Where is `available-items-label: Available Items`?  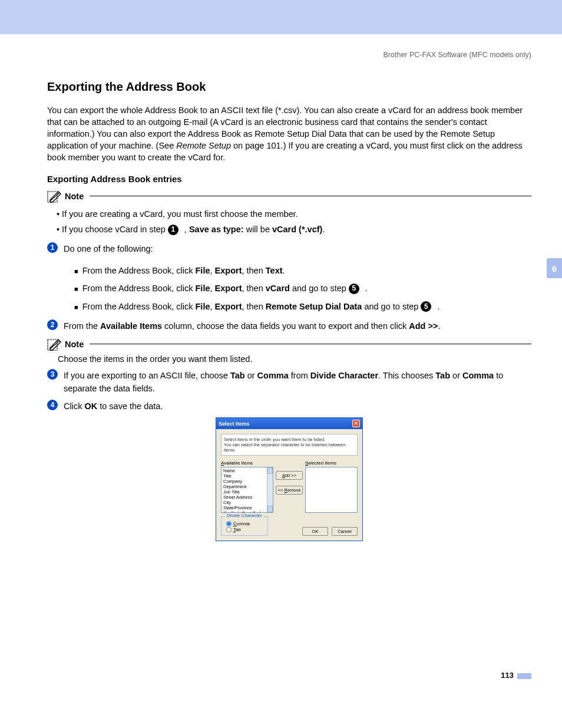
available-items-label: Available Items is located at coordinates (247, 463).